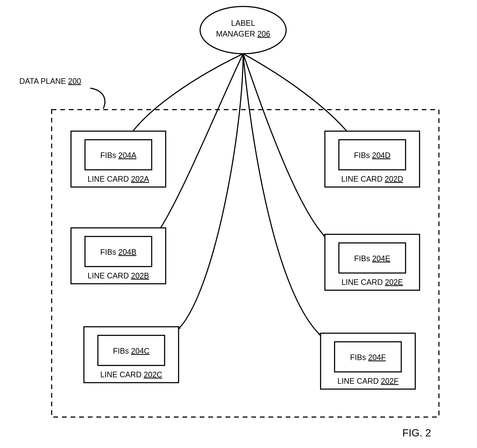  Describe the element at coordinates (368, 381) in the screenshot. I see `card-label-f: LINE CARD 202F` at that location.